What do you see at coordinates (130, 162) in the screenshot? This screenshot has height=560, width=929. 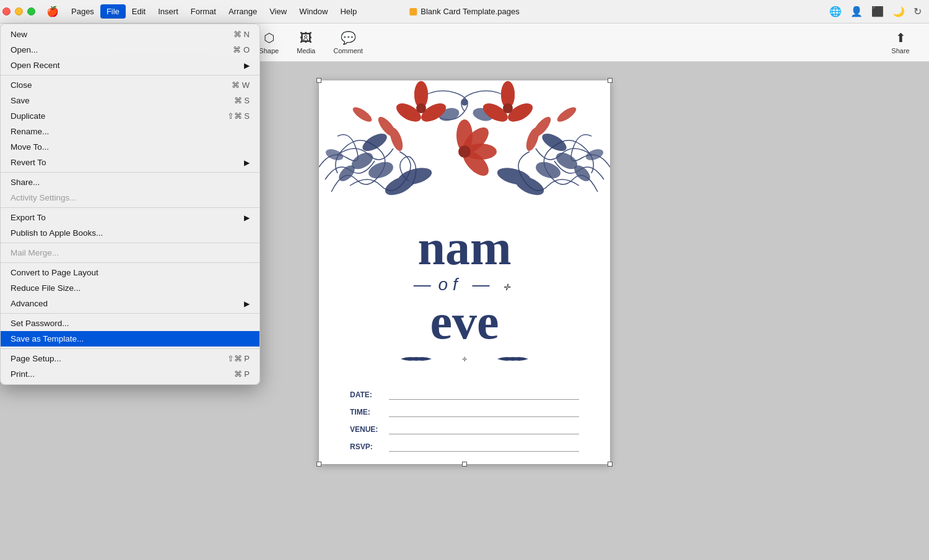 I see `menu-item-revert-to: Revert To ▶` at bounding box center [130, 162].